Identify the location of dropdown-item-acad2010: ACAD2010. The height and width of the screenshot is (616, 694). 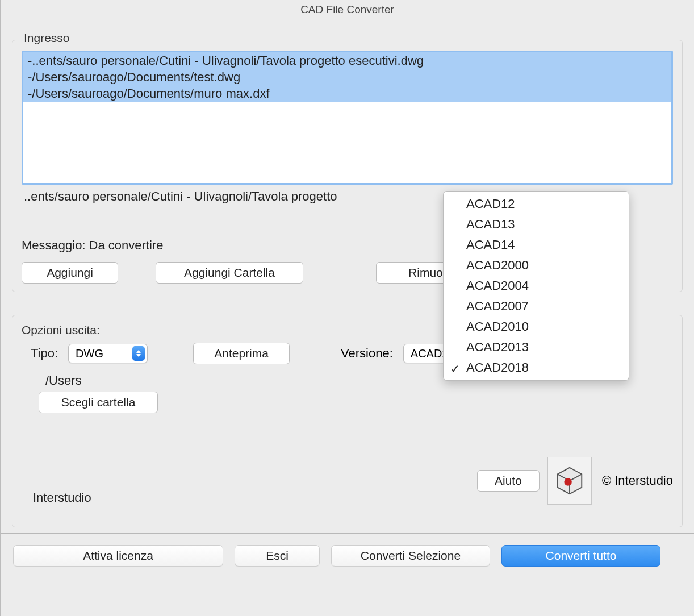
(536, 327).